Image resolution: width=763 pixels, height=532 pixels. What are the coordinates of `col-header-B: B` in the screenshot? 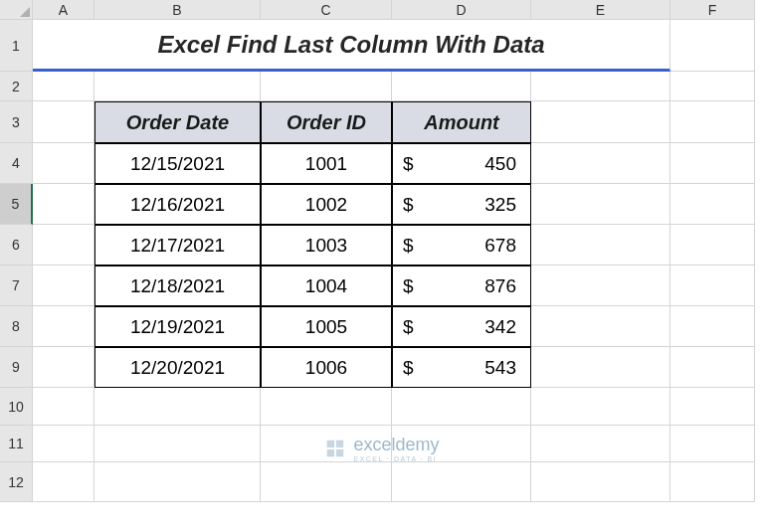 It's located at (177, 10).